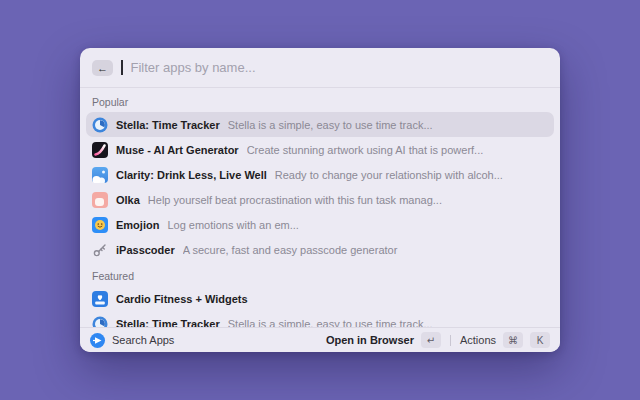 This screenshot has height=400, width=640. Describe the element at coordinates (320, 124) in the screenshot. I see `list-item-stella: Stella: Time Tracker Stella is a simple,…` at that location.